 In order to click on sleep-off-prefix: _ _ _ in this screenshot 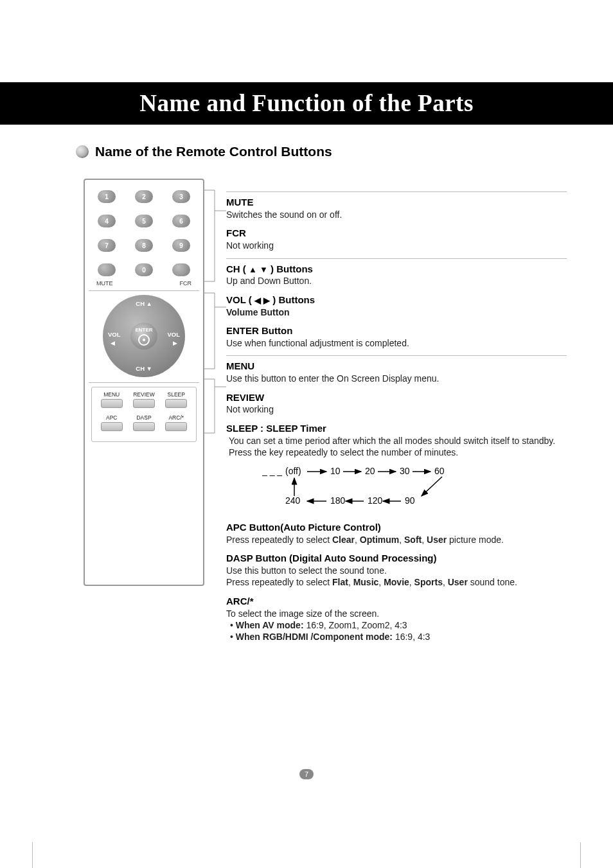, I will do `click(272, 471)`.